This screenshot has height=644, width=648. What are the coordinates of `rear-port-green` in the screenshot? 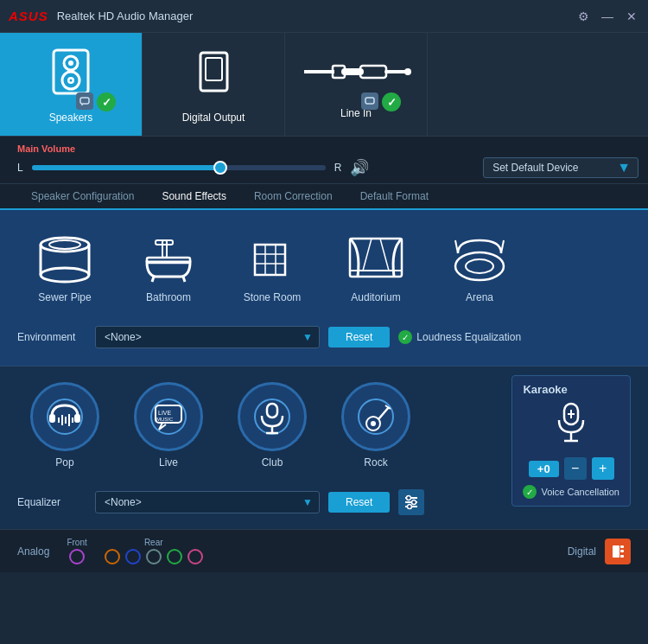 It's located at (175, 557).